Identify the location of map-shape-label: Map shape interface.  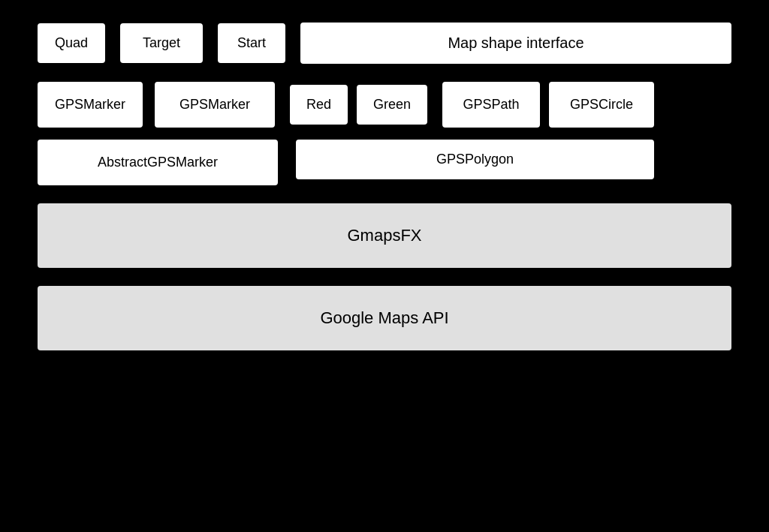
(515, 44).